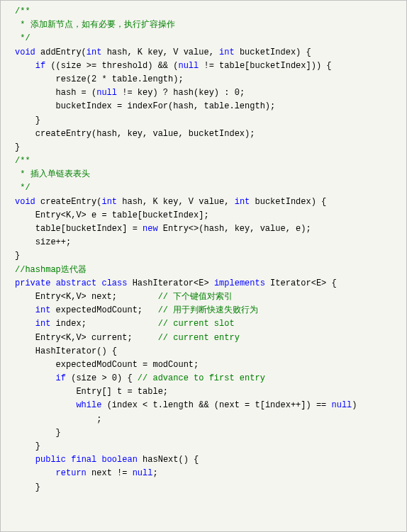  Describe the element at coordinates (104, 324) in the screenshot. I see `code-text: index;` at that location.